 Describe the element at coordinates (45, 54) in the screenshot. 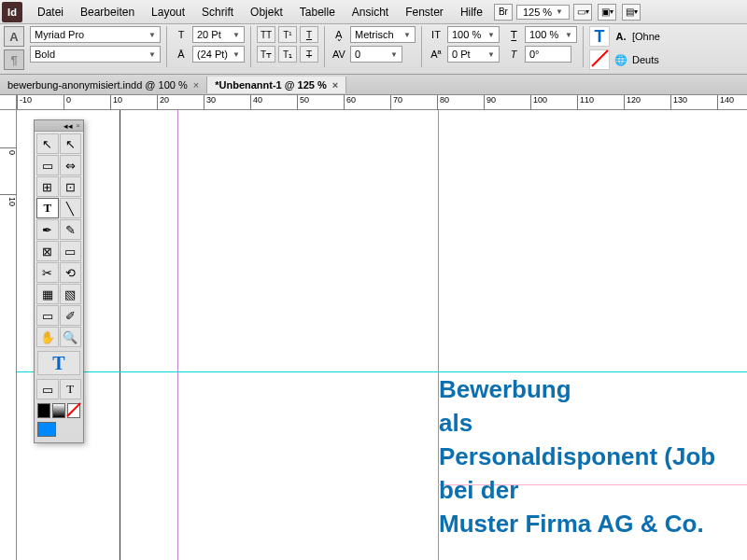

I see `font-style-value: Bold` at that location.